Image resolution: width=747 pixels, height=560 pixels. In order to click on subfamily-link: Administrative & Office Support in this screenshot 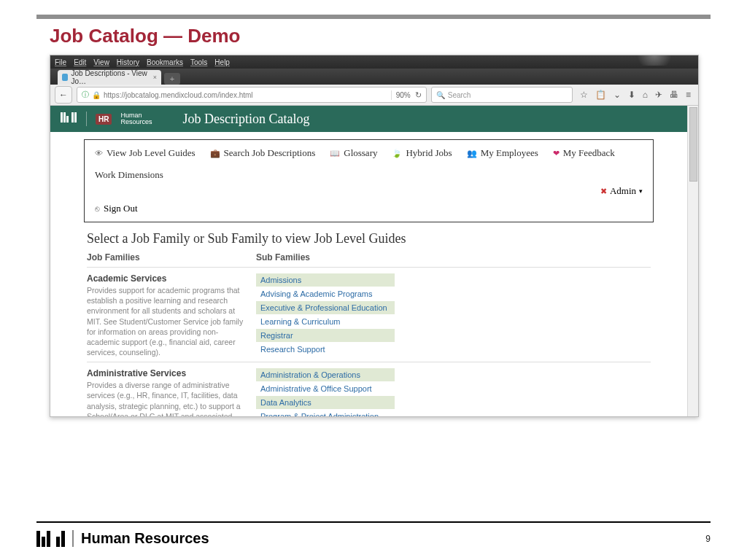, I will do `click(325, 389)`.